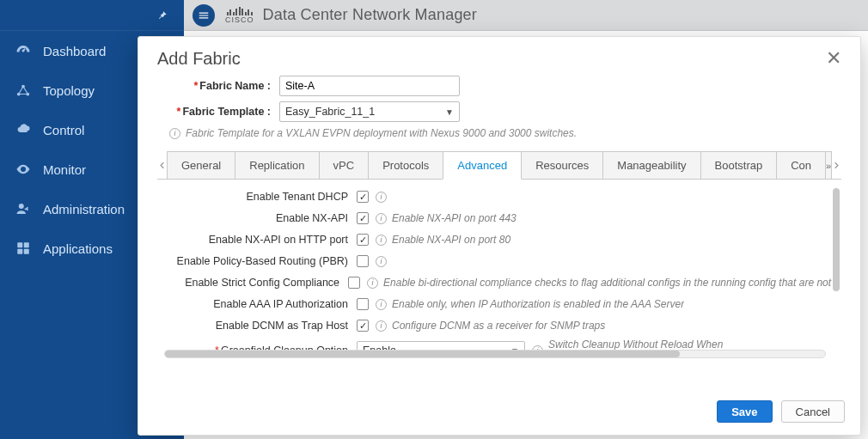 This screenshot has width=868, height=439. Describe the element at coordinates (162, 165) in the screenshot. I see `chevron-left-icon` at that location.